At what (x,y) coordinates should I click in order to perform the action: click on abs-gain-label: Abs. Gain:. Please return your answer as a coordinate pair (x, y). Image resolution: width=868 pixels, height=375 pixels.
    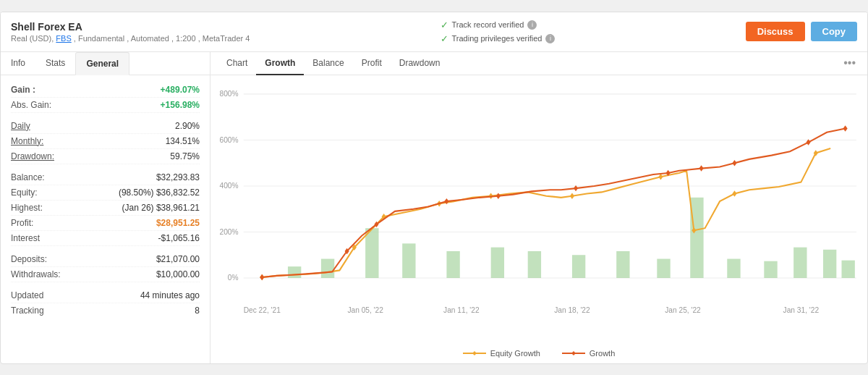
    Looking at the image, I should click on (31, 105).